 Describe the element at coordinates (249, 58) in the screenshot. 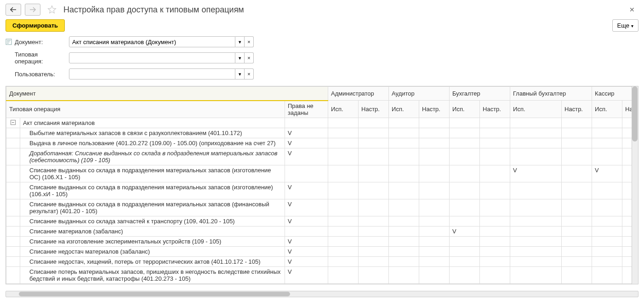

I see `filter-operation-clear: ×` at that location.